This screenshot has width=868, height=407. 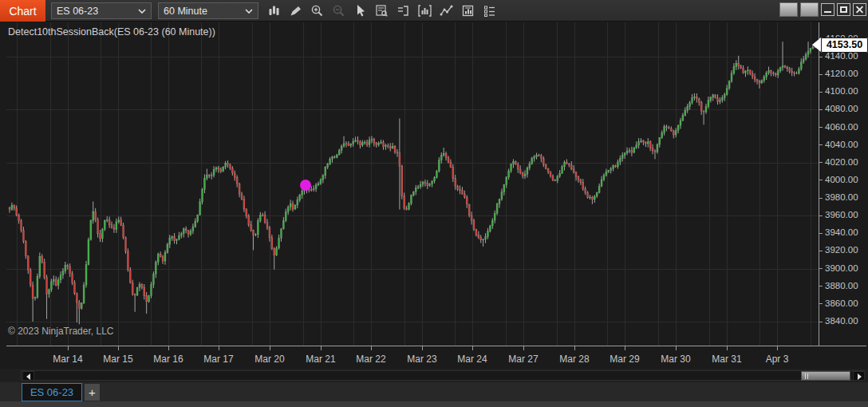 I want to click on date-axis-label: Mar 30, so click(x=676, y=359).